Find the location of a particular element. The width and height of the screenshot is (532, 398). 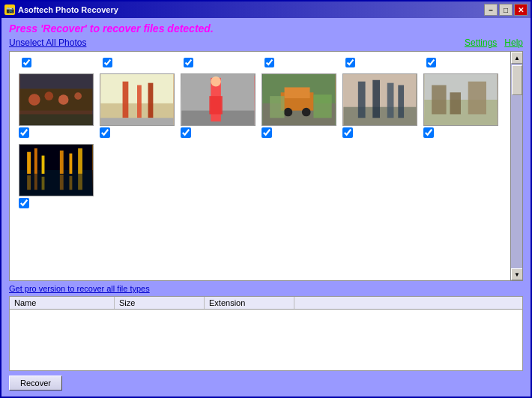

scroll-thumb is located at coordinates (517, 80).